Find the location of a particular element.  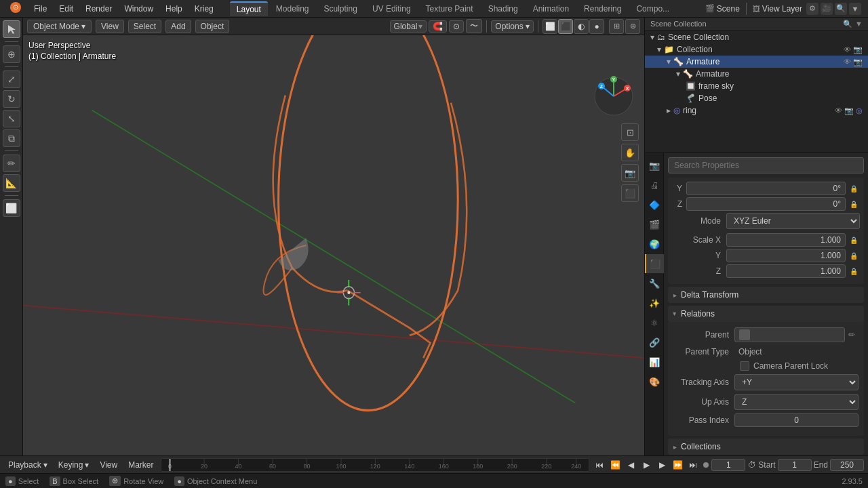

outliner-item-armature-data: ▾ 🦴 Armature is located at coordinates (757, 74).